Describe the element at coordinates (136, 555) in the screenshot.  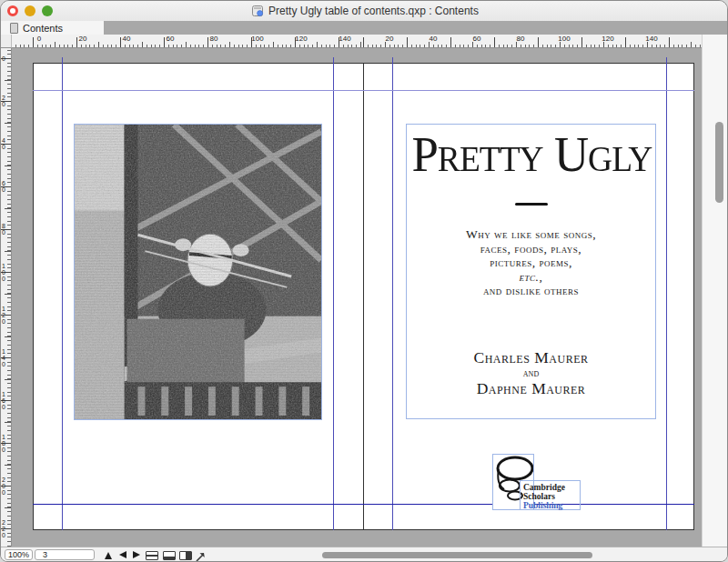
I see `next-page-icon` at that location.